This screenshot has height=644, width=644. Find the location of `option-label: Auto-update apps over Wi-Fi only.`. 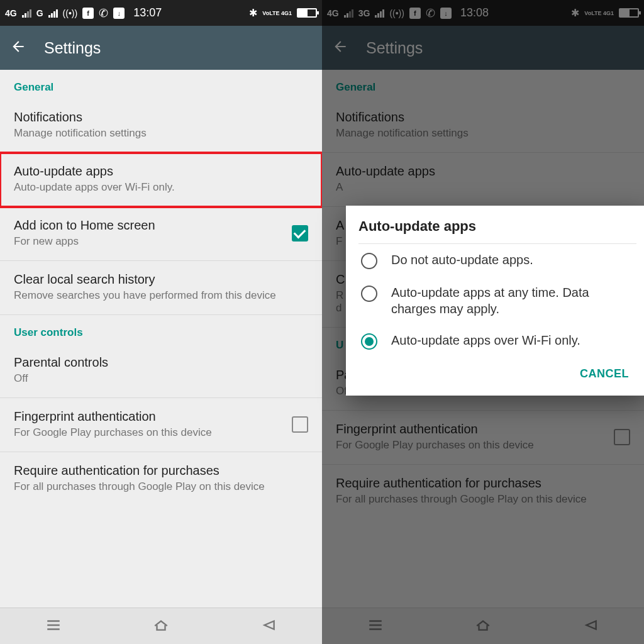

option-label: Auto-update apps over Wi-Fi only. is located at coordinates (486, 340).